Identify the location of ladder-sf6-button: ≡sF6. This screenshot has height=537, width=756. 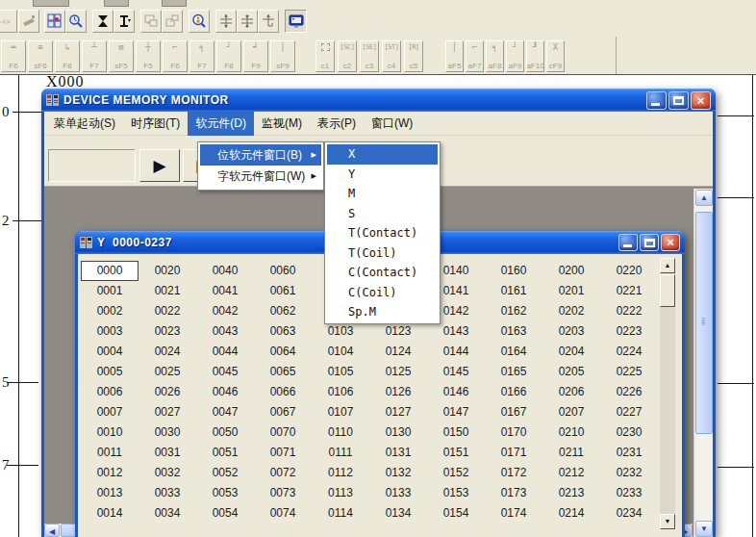
(40, 56).